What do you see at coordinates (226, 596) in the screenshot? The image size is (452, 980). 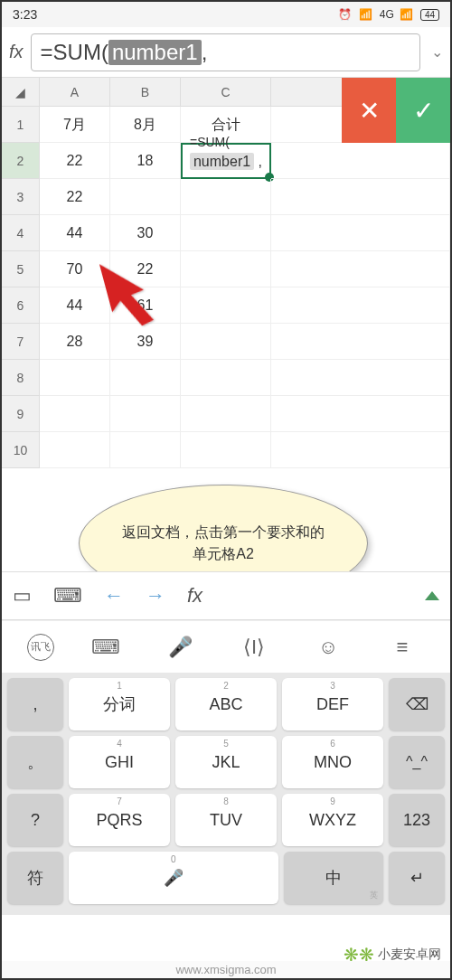 I see `edit-toolbar: ▭ ⌨ ← → fx` at bounding box center [226, 596].